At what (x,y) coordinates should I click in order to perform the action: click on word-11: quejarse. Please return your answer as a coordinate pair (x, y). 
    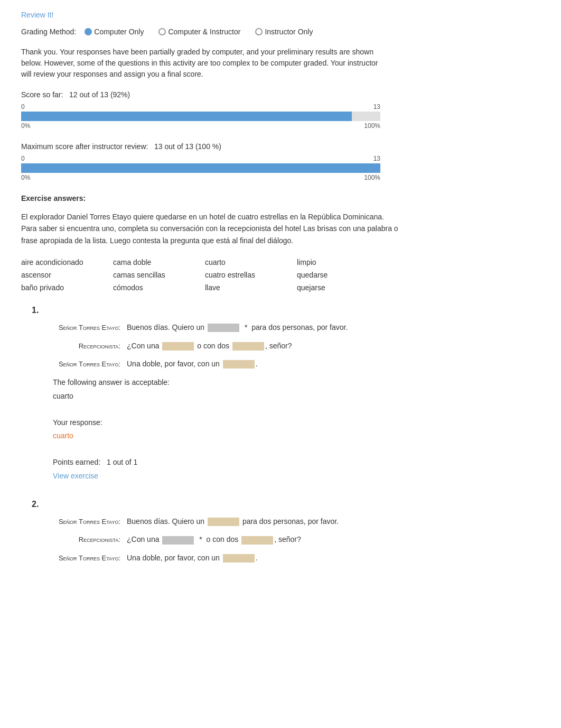
    Looking at the image, I should click on (339, 288).